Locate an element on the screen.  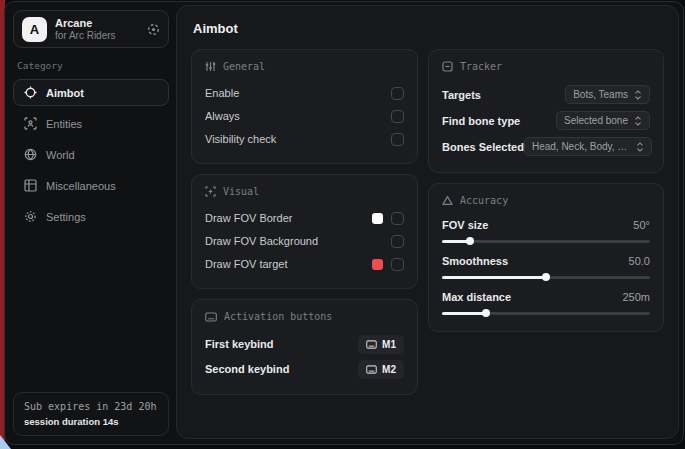
subscription-card: Sub expires in 23d 20h session duration … is located at coordinates (91, 414).